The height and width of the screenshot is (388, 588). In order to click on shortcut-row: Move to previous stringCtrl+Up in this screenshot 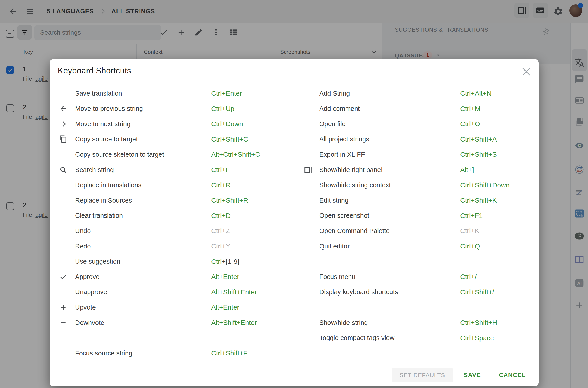, I will do `click(177, 109)`.